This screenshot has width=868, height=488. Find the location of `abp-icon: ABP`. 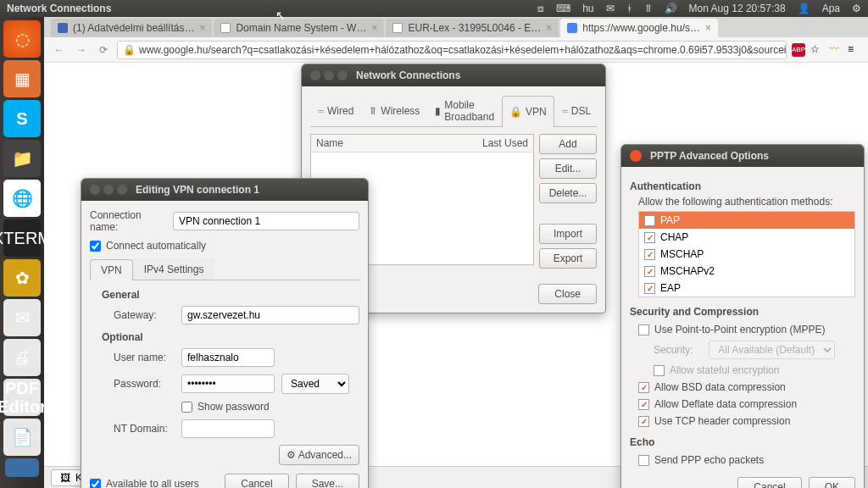

abp-icon: ABP is located at coordinates (798, 50).